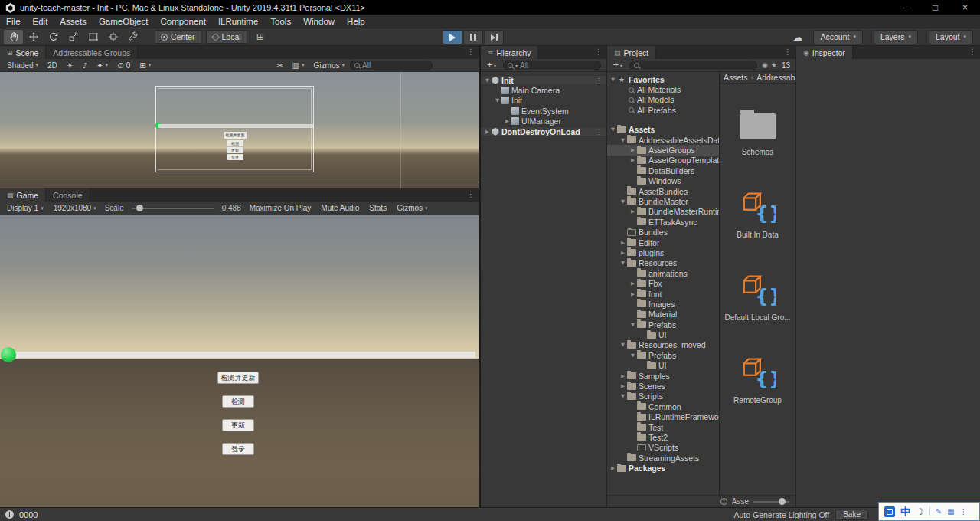 The image size is (980, 521). I want to click on console-message-icon, so click(9, 515).